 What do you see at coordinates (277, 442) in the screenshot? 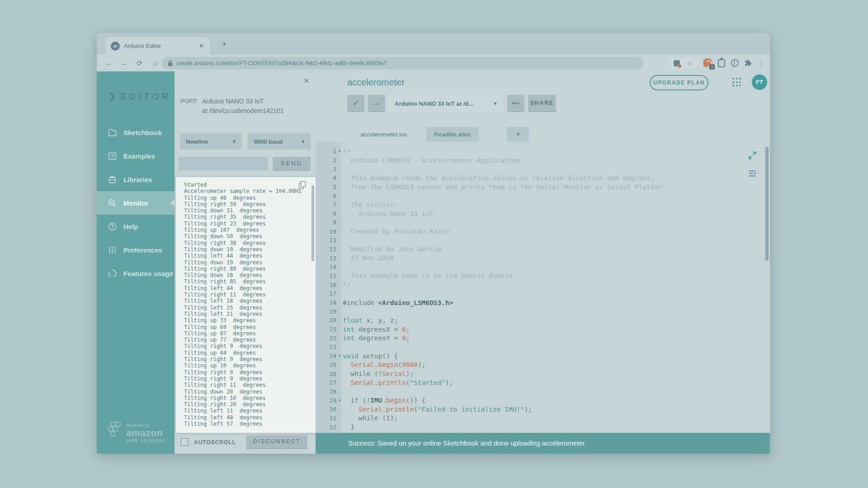
I see `disconnect-button: DISCONNECT` at bounding box center [277, 442].